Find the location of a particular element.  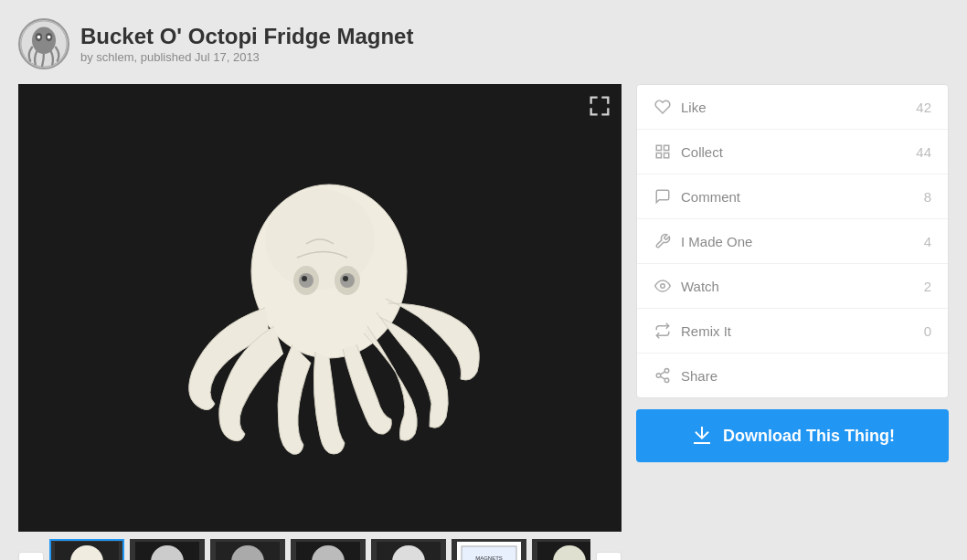

svg-text: MAGNETS is located at coordinates (489, 557).